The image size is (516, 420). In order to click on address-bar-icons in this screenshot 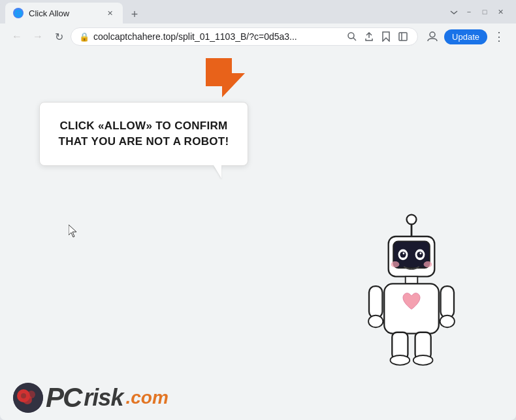, I will do `click(378, 37)`.